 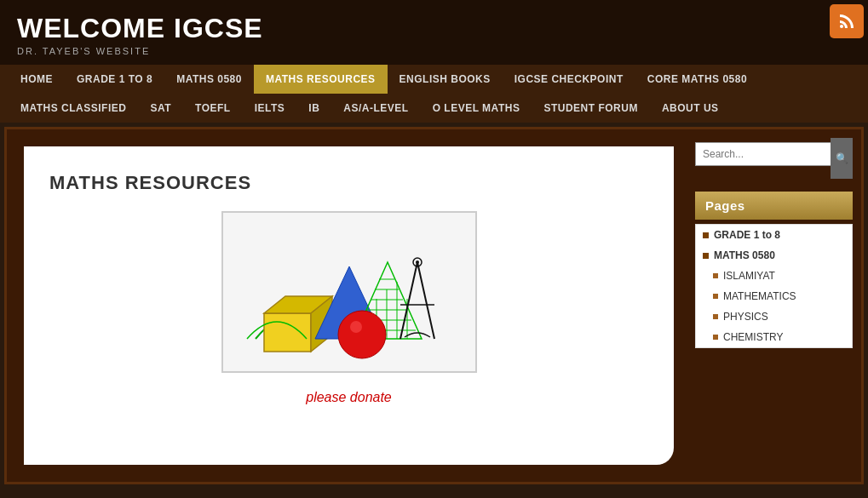 I want to click on nav-item-toefl: TOEFL, so click(x=213, y=108).